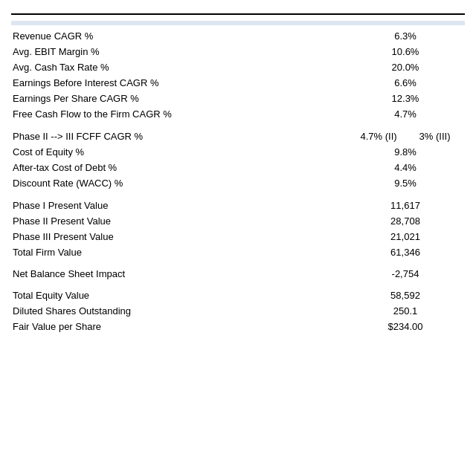 This screenshot has height=451, width=476. Describe the element at coordinates (178, 67) in the screenshot. I see `row-label: Avg. Cash Tax Rate %` at that location.